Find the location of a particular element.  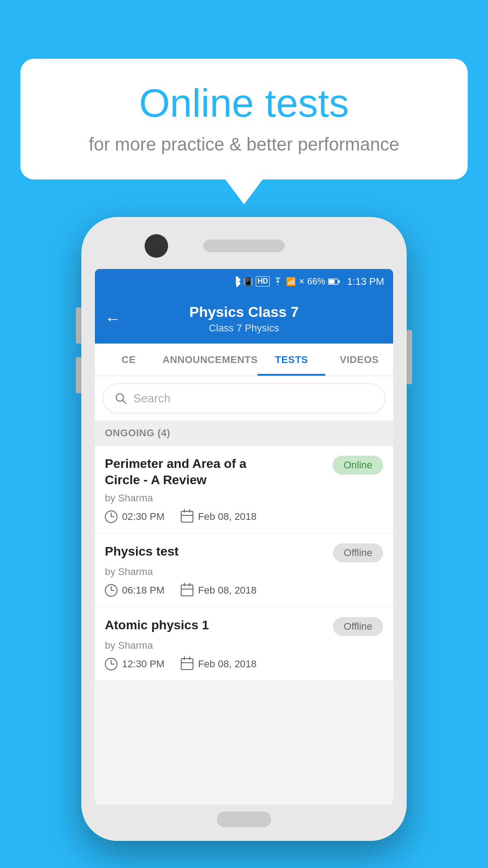

test-title: Perimeter and Area of a Circle - A Revie… is located at coordinates (188, 472).